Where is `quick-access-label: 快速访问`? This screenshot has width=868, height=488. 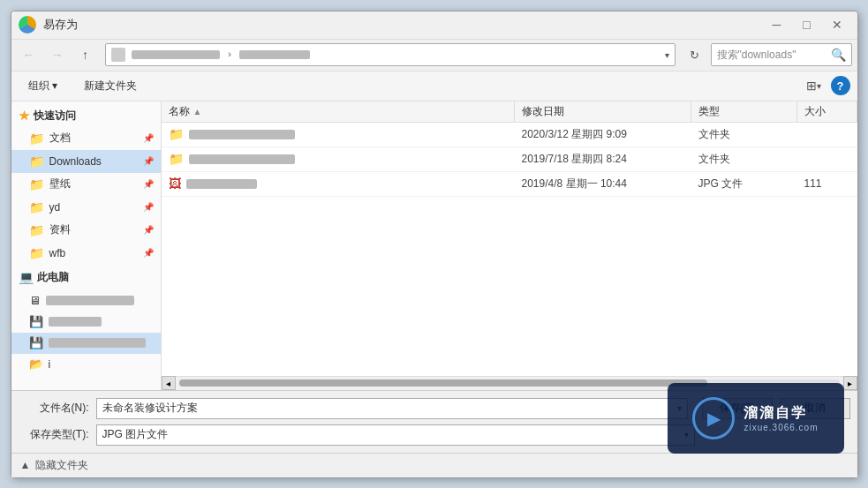 quick-access-label: 快速访问 is located at coordinates (55, 116).